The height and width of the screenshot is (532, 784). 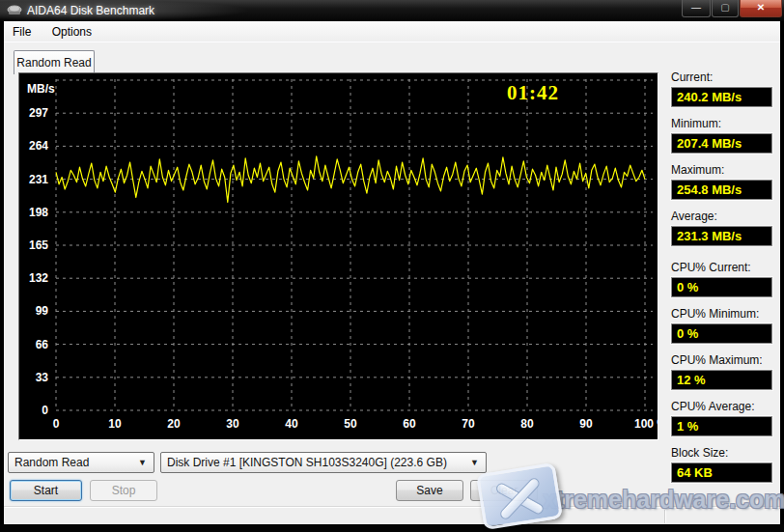 I want to click on svg-text: 30, so click(x=233, y=424).